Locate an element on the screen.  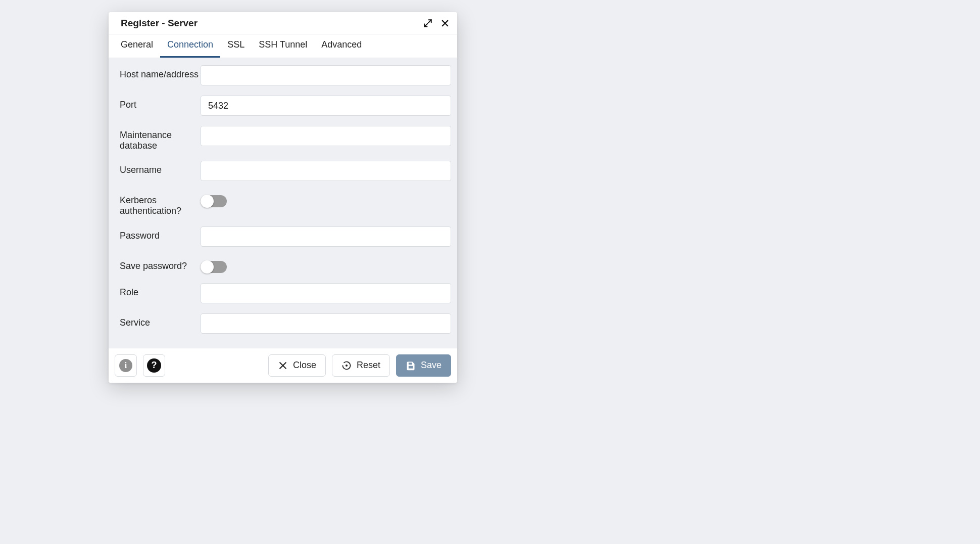
row-maintdb: Maintenance database is located at coordinates (285, 139).